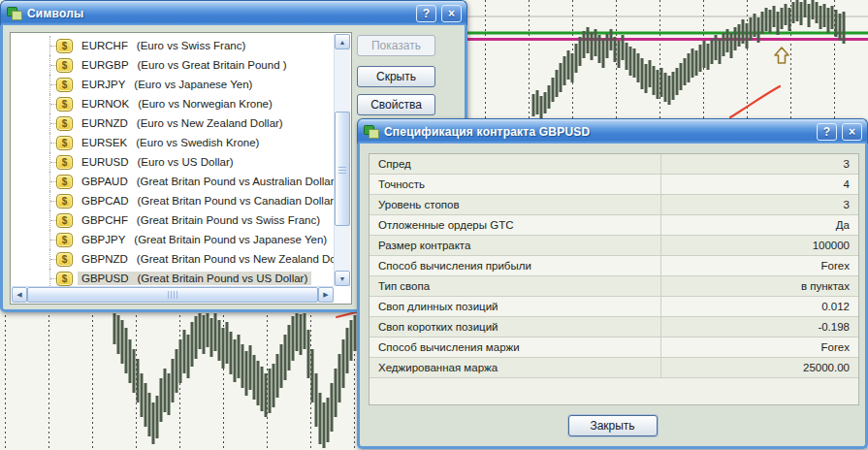  What do you see at coordinates (173, 65) in the screenshot?
I see `symbol-item-eurgbp: $EURGBP (Euro vs Great Britain Pound )` at bounding box center [173, 65].